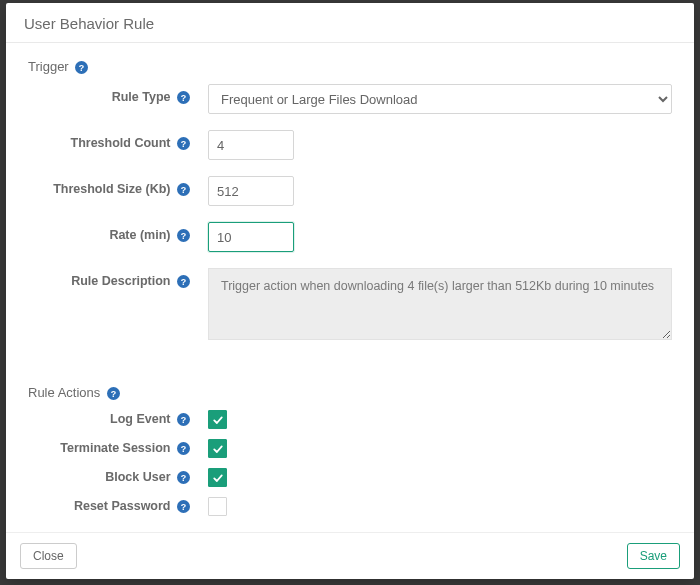  I want to click on threshold-count-label-wrap: Threshold Count ?, so click(111, 140).